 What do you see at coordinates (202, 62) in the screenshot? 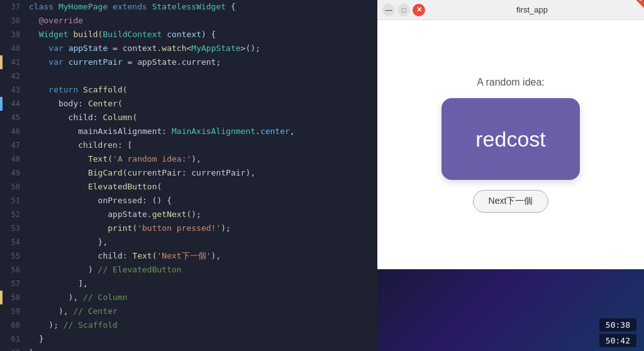
I see `line-content: var currentPair = appState.current;` at bounding box center [202, 62].